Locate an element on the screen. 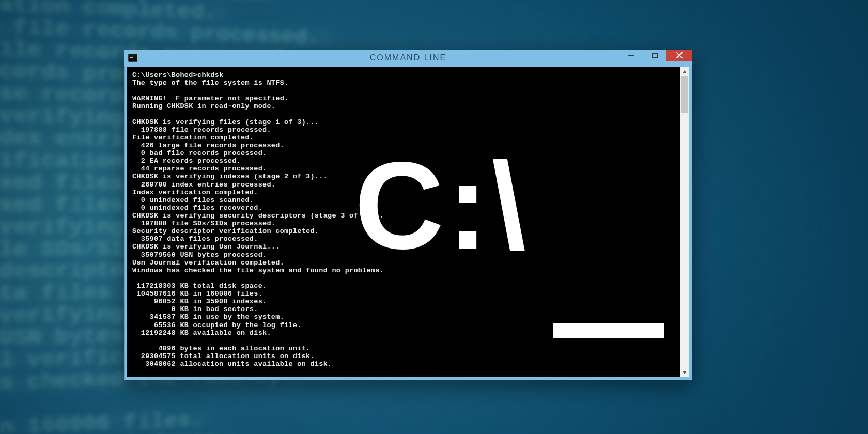 This screenshot has height=434, width=868. scroll-down-button is located at coordinates (685, 373).